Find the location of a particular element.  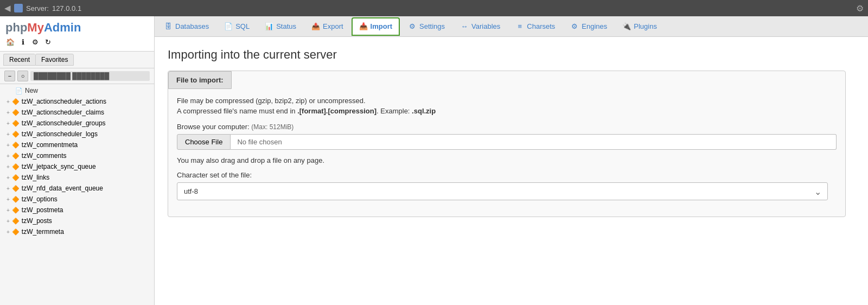

browse-label: Browse your computer: (Max: 512MiB) is located at coordinates (507, 127).